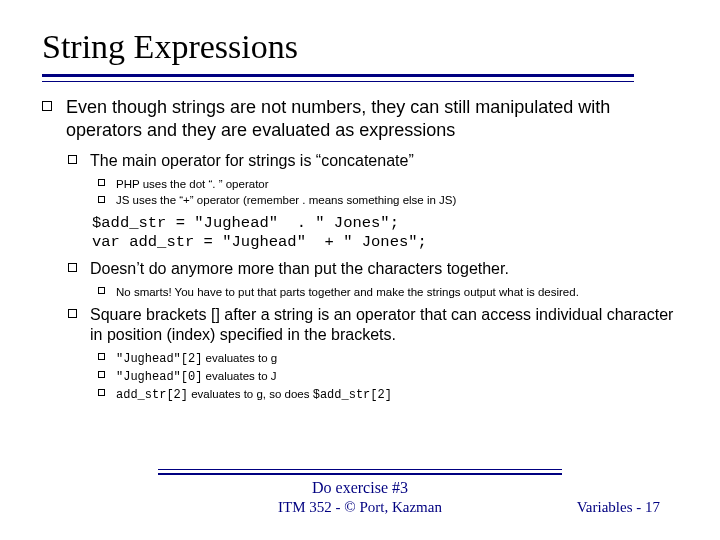 The height and width of the screenshot is (540, 720). Describe the element at coordinates (250, 394) in the screenshot. I see `bullet-tail: evaluates to g, so does` at that location.